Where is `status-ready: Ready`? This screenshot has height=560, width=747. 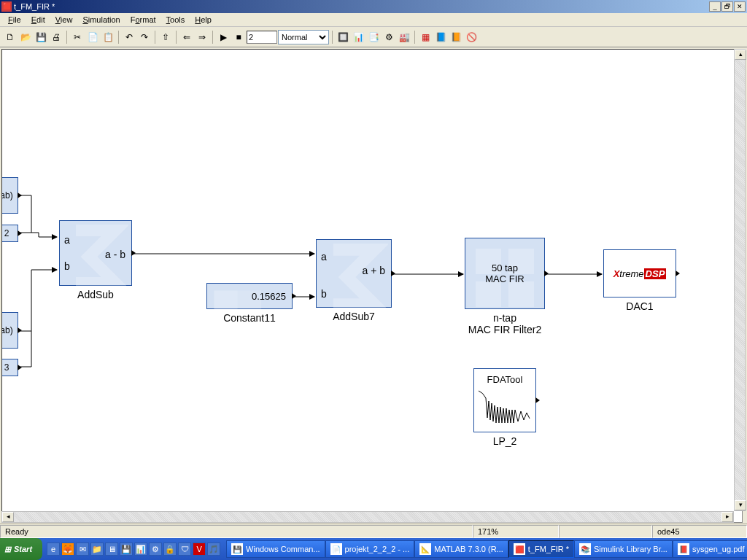
status-ready: Ready is located at coordinates (236, 532).